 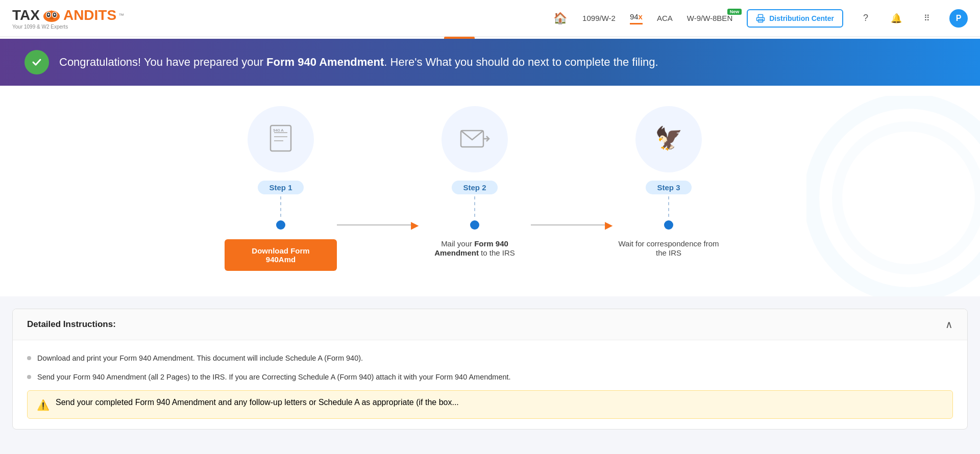 What do you see at coordinates (414, 225) in the screenshot?
I see `arrow-icon-1: ▶` at bounding box center [414, 225].